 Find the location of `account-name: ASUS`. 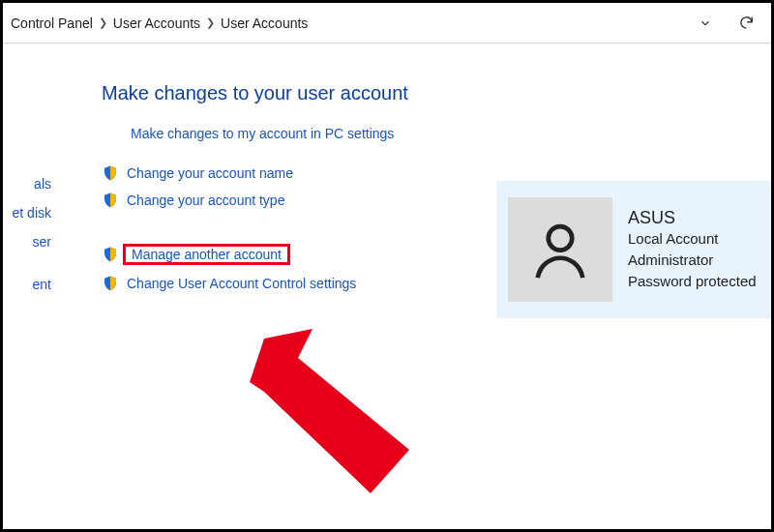

account-name: ASUS is located at coordinates (693, 218).